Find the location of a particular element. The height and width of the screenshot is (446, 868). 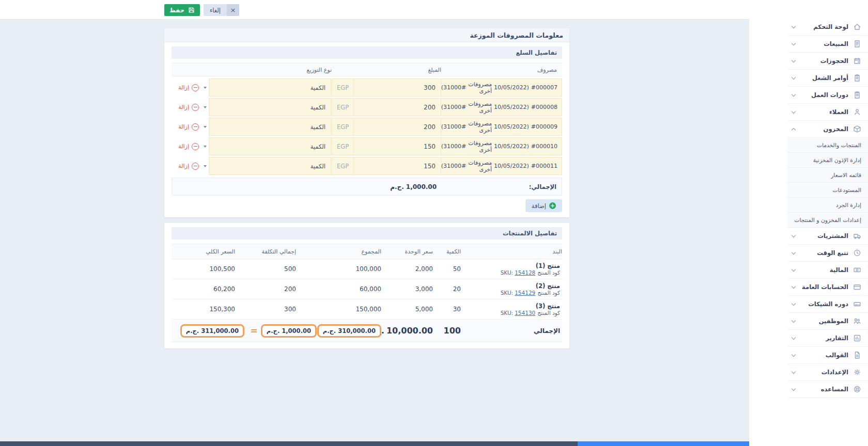

expense-row-0: (31000#مصروفات أخرى10/05/2022)#000007EGP… is located at coordinates (367, 88).